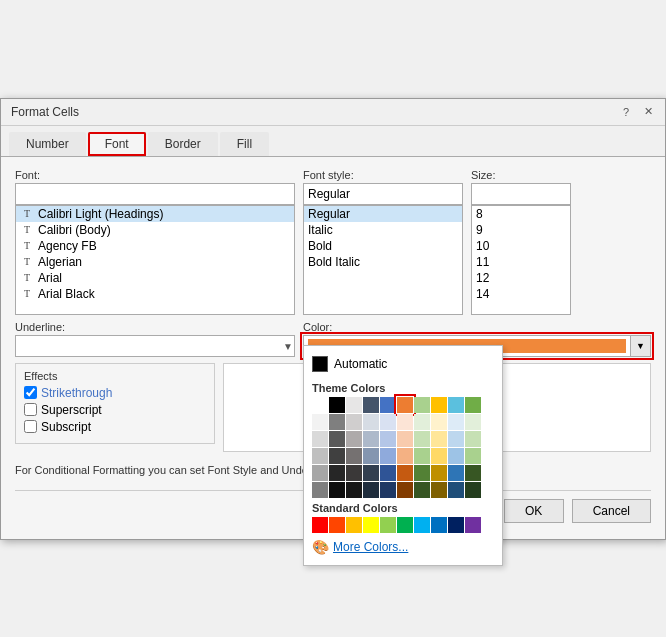  I want to click on style-item-3: Bold Italic, so click(383, 262).